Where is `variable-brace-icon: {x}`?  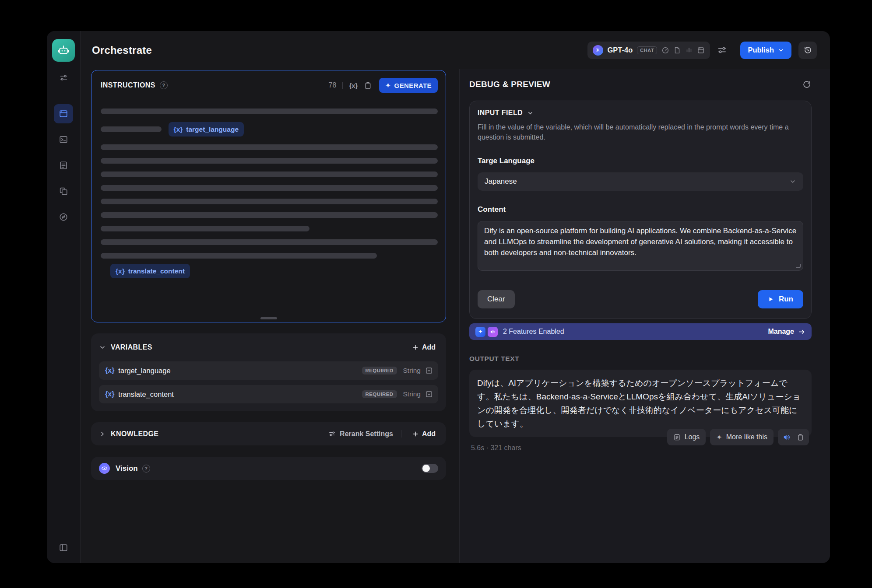
variable-brace-icon: {x} is located at coordinates (120, 271).